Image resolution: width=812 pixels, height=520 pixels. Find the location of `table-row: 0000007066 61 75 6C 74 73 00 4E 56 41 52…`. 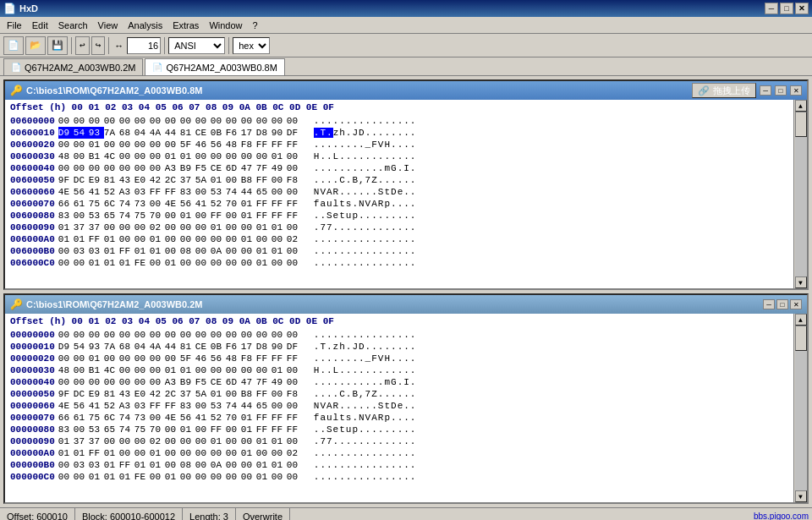

table-row: 0000007066 61 75 6C 74 73 00 4E 56 41 52… is located at coordinates (213, 418).